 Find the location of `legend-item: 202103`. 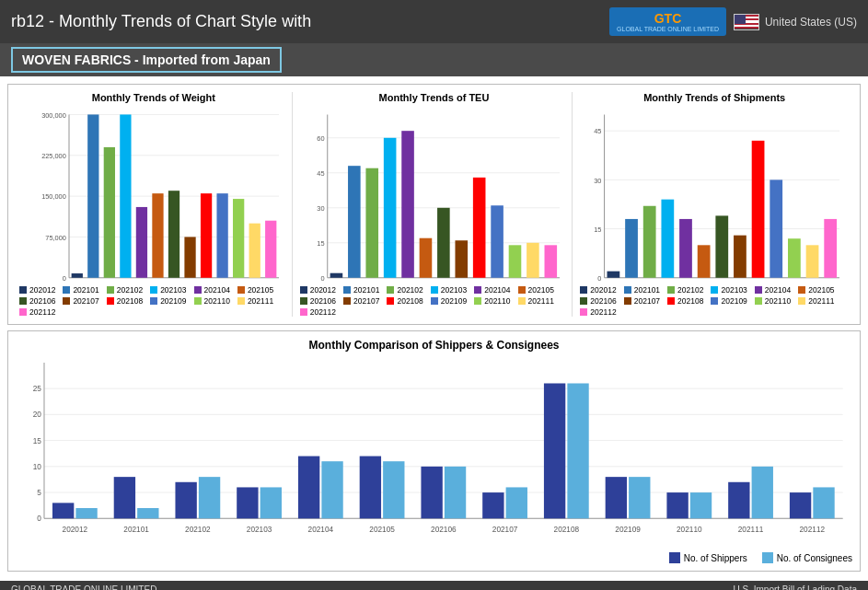

legend-item: 202103 is located at coordinates (168, 290).